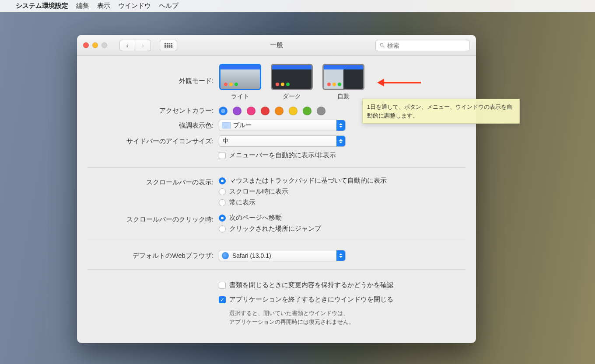  I want to click on close-windows-checkbox, so click(222, 300).